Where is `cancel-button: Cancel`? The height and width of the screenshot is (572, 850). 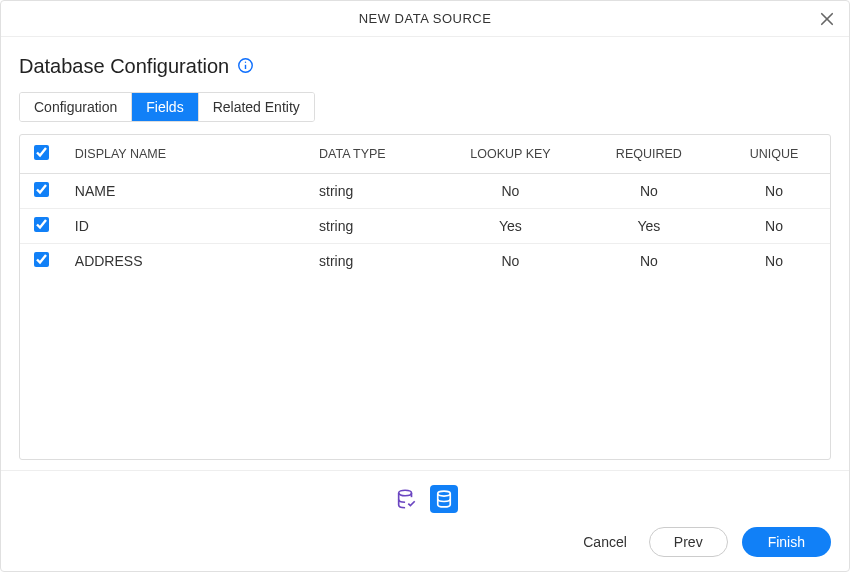
cancel-button: Cancel is located at coordinates (605, 542).